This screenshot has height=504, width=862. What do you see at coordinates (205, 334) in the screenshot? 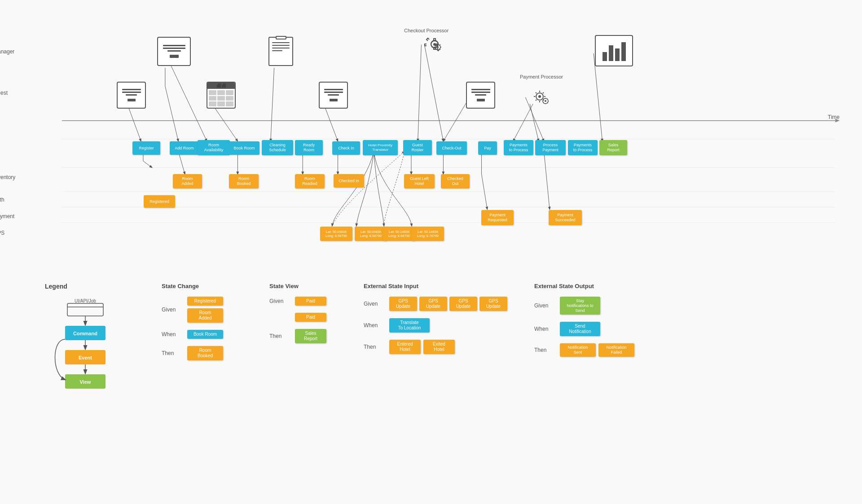
I see `book-room-sticky: Book Room` at bounding box center [205, 334].